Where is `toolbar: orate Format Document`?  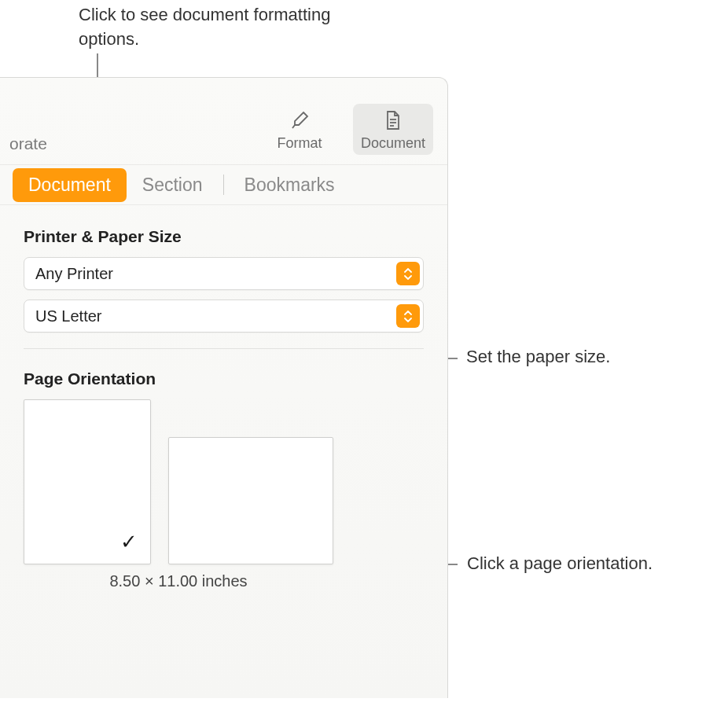 toolbar: orate Format Document is located at coordinates (223, 121).